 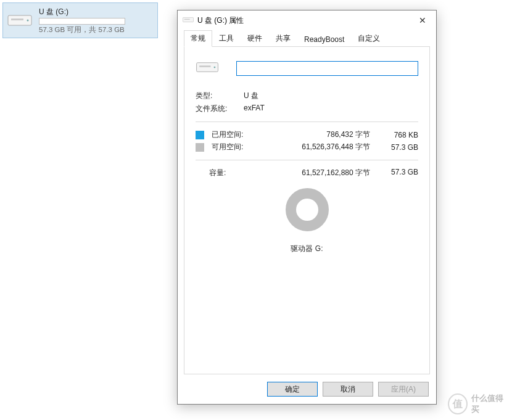 I want to click on used-label: 已用空间:, so click(x=233, y=134).